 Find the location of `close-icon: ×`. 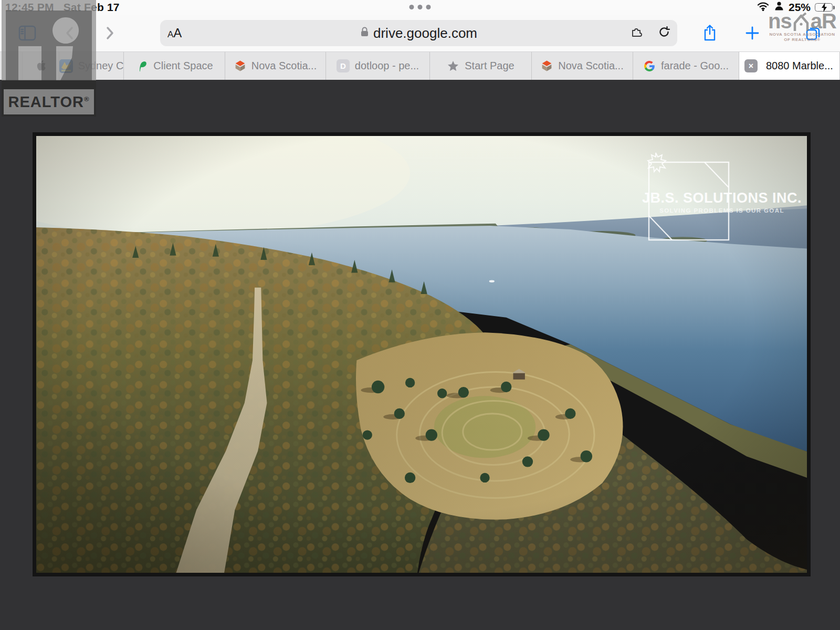

close-icon: × is located at coordinates (751, 66).